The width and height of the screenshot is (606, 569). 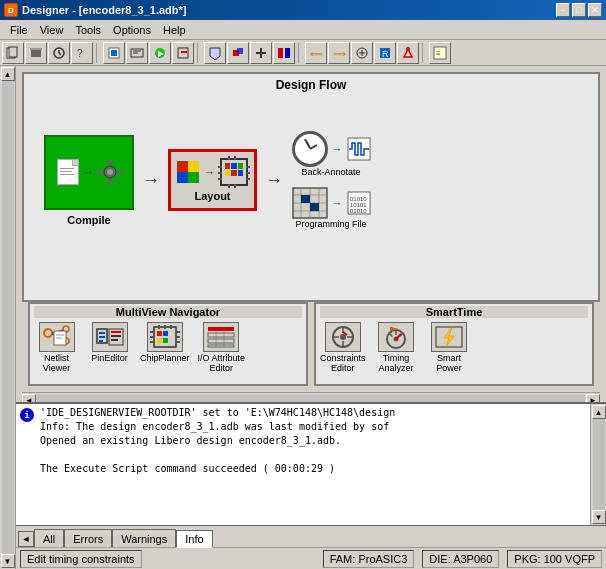 What do you see at coordinates (165, 343) in the screenshot?
I see `chip-planner-item: ChipPlanner` at bounding box center [165, 343].